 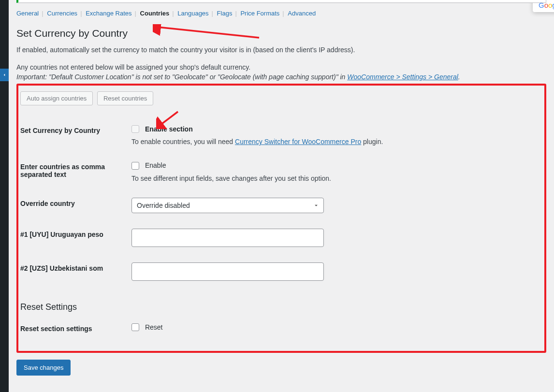 What do you see at coordinates (335, 178) in the screenshot?
I see `comma-text-help: To see different input fields, save chan…` at bounding box center [335, 178].